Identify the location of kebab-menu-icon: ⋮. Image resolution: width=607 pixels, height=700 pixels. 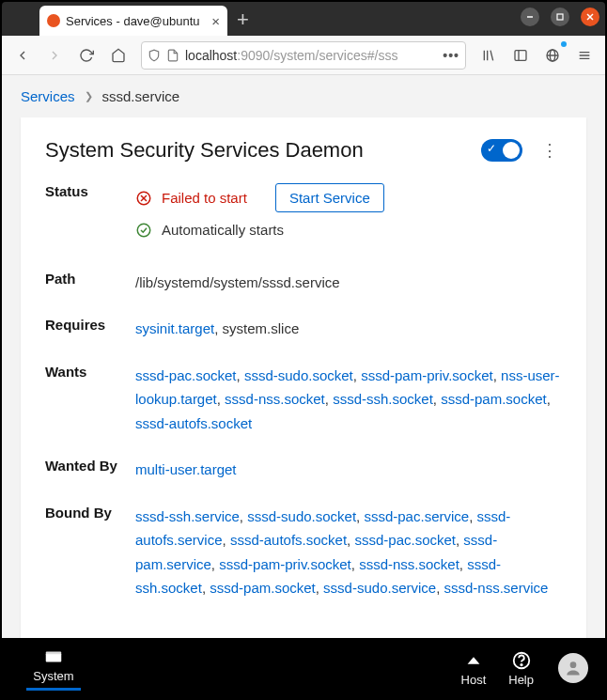
(550, 150).